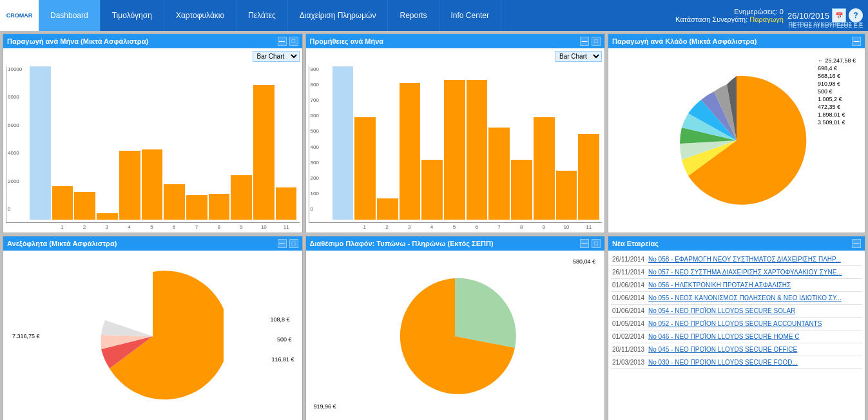  Describe the element at coordinates (338, 15) in the screenshot. I see `nav-tab-diaxeirisi: Διαχείριση Πληρωμών` at that location.